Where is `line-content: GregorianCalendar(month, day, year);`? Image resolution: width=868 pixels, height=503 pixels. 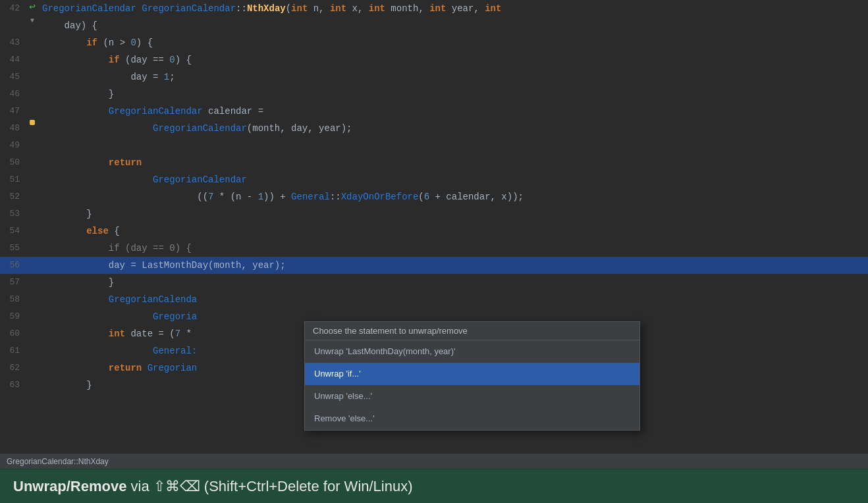 line-content: GregorianCalendar(month, day, year); is located at coordinates (454, 128).